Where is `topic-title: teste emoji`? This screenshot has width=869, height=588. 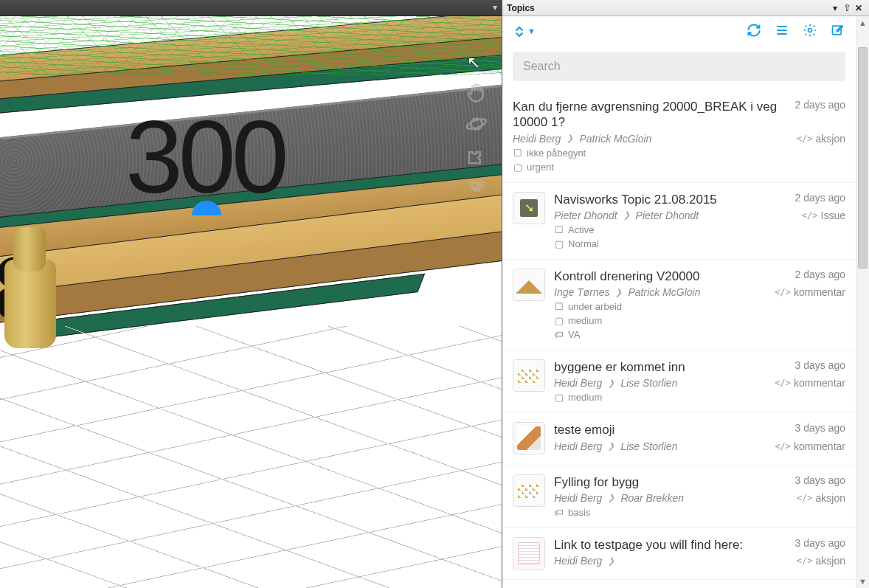 topic-title: teste emoji is located at coordinates (670, 429).